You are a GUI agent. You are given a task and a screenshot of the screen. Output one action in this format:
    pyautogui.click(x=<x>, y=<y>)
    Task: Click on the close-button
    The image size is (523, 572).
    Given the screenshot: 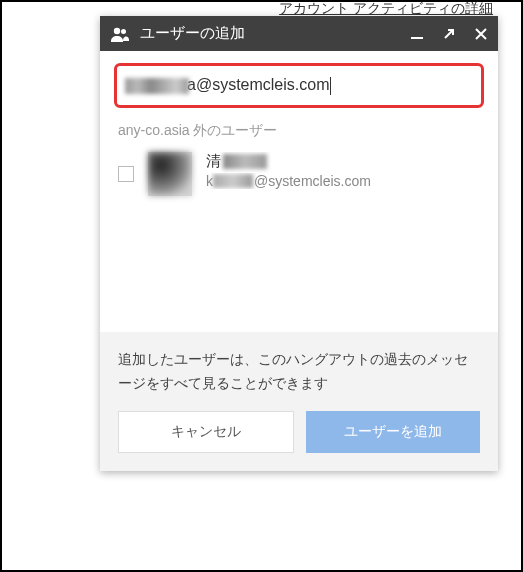 What is the action you would take?
    pyautogui.click(x=481, y=34)
    